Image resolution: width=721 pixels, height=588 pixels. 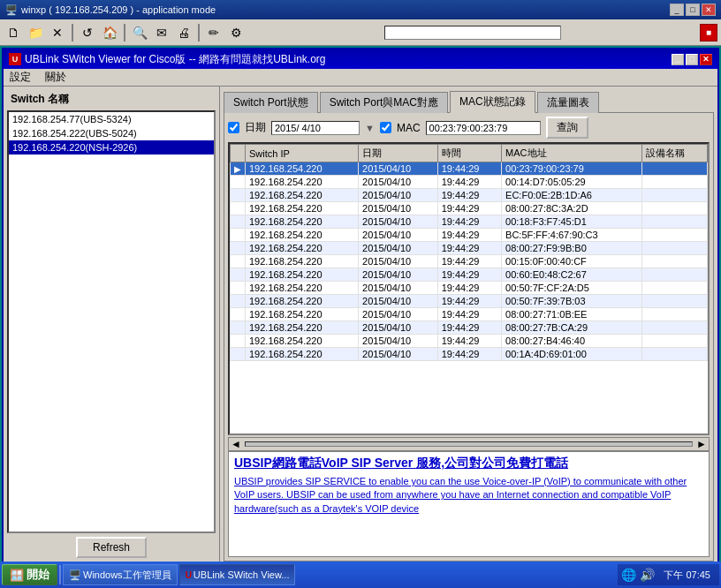 What do you see at coordinates (162, 33) in the screenshot?
I see `email-icon: ✉` at bounding box center [162, 33].